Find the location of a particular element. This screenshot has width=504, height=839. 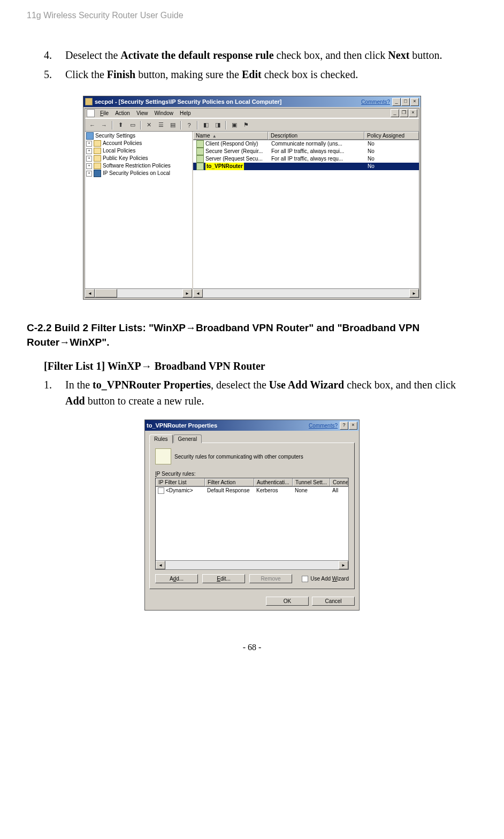

back-button: ← is located at coordinates (92, 125).